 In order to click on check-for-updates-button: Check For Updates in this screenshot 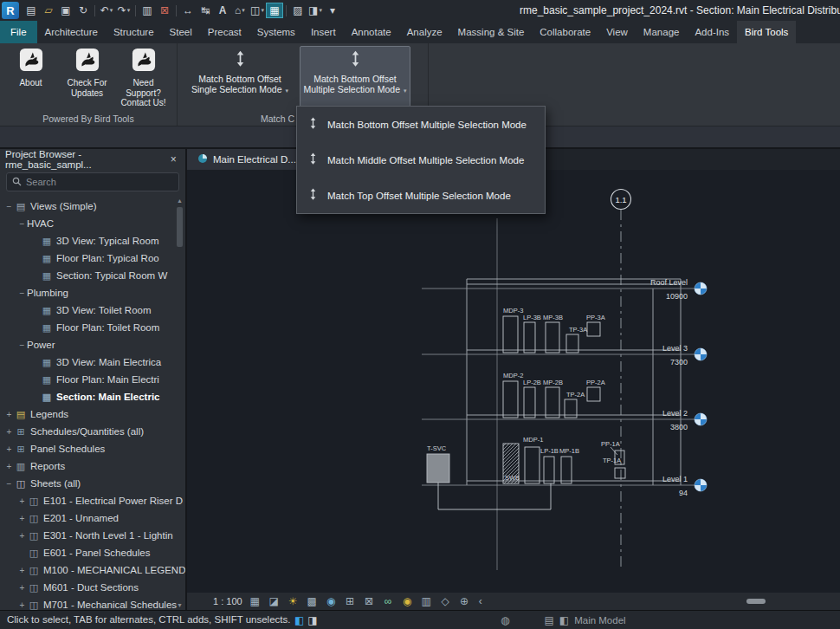, I will do `click(87, 78)`.